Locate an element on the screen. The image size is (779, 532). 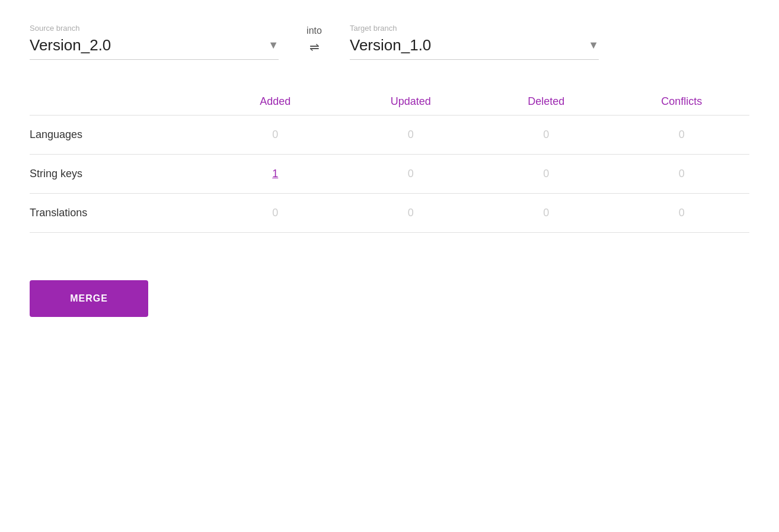
target-branch-value: Version_1.0 is located at coordinates (467, 45).